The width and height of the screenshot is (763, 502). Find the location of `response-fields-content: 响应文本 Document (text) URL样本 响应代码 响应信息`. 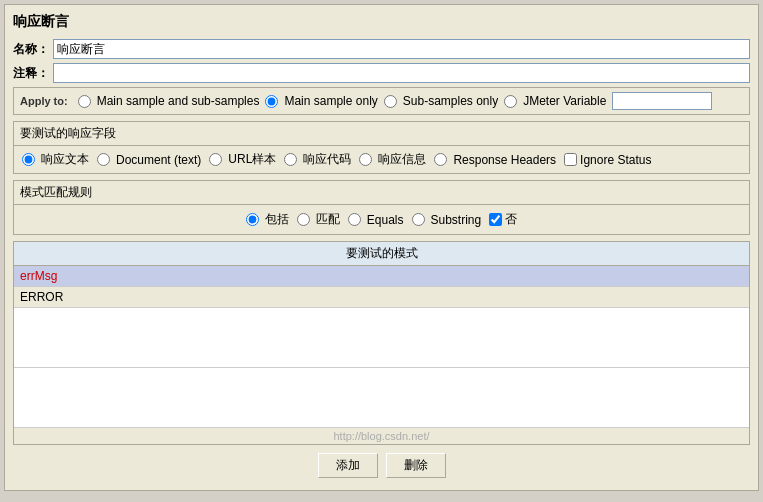

response-fields-content: 响应文本 Document (text) URL样本 响应代码 响应信息 is located at coordinates (382, 160).